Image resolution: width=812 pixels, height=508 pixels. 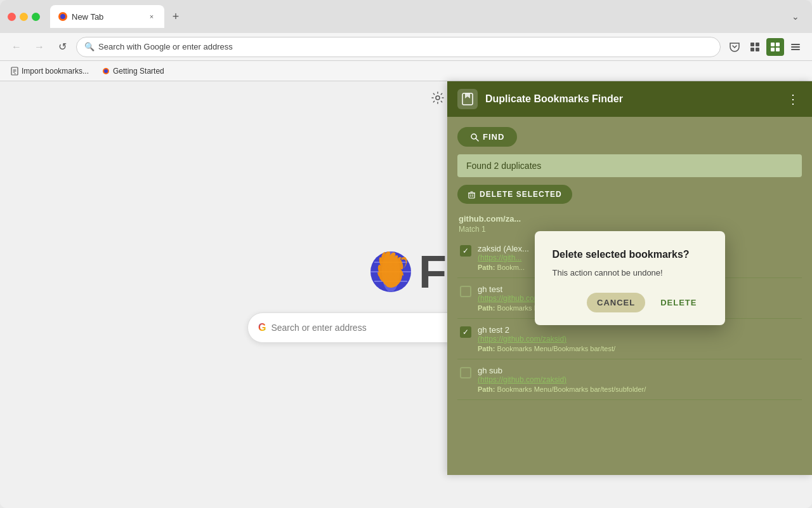 What do you see at coordinates (487, 137) in the screenshot?
I see `find-button: FIND` at bounding box center [487, 137].